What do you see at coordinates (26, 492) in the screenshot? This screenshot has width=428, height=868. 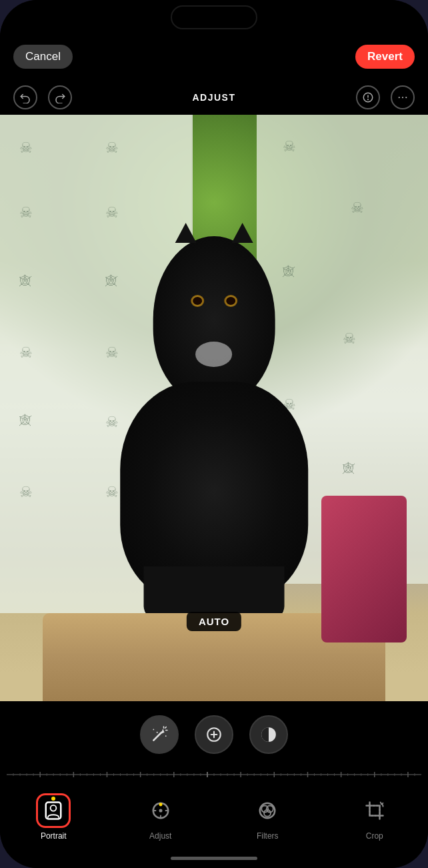 I see `skull-icon-8: ☠` at bounding box center [26, 492].